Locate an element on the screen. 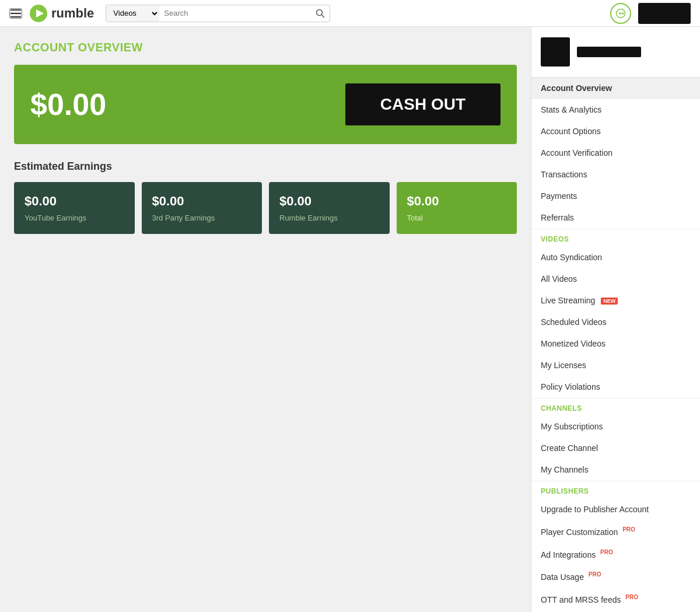  logo-text: rumble is located at coordinates (72, 13).